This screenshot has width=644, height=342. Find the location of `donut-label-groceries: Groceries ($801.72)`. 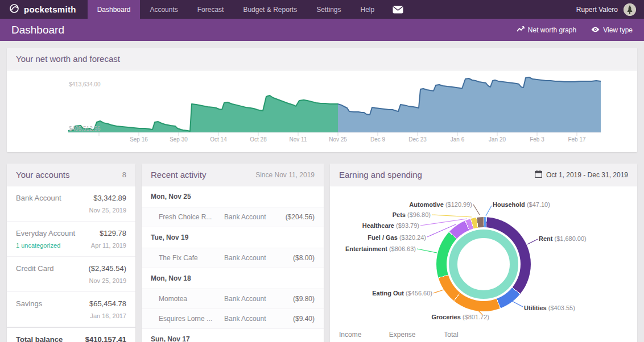

donut-label-groceries: Groceries ($801.72) is located at coordinates (460, 317).